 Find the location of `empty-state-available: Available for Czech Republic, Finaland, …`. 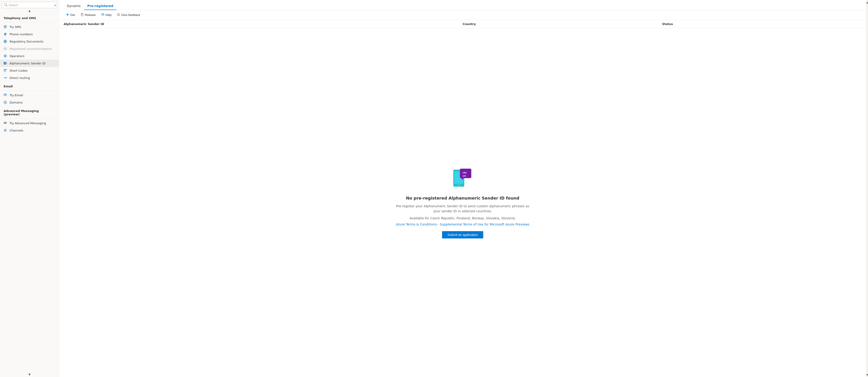

empty-state-available: Available for Czech Republic, Finaland, … is located at coordinates (463, 218).